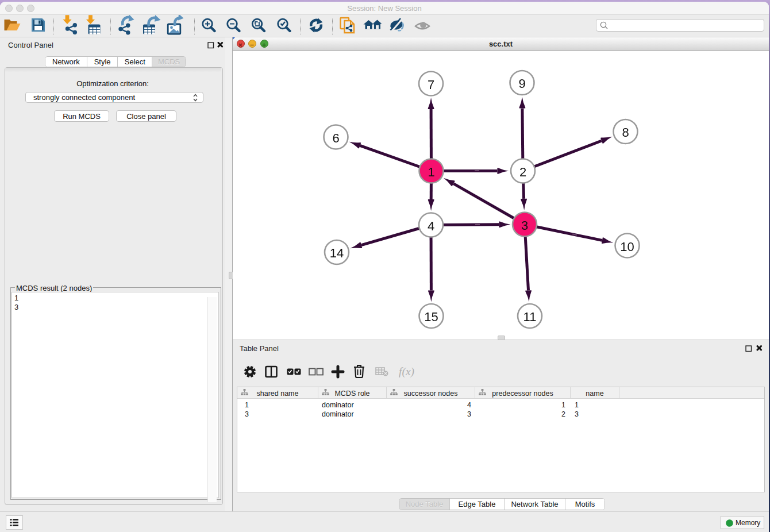  Describe the element at coordinates (522, 84) in the screenshot. I see `svg-text: 9` at that location.